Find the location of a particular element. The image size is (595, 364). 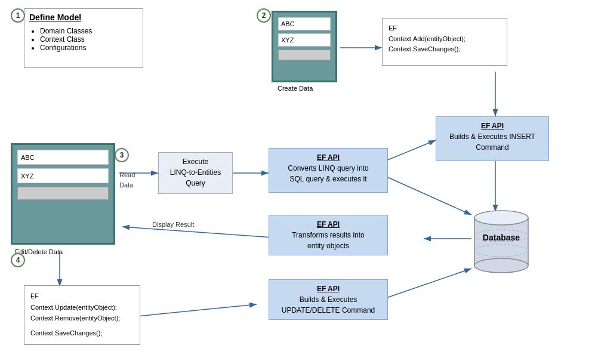

step2-field-xyz: XYZ is located at coordinates (304, 40).